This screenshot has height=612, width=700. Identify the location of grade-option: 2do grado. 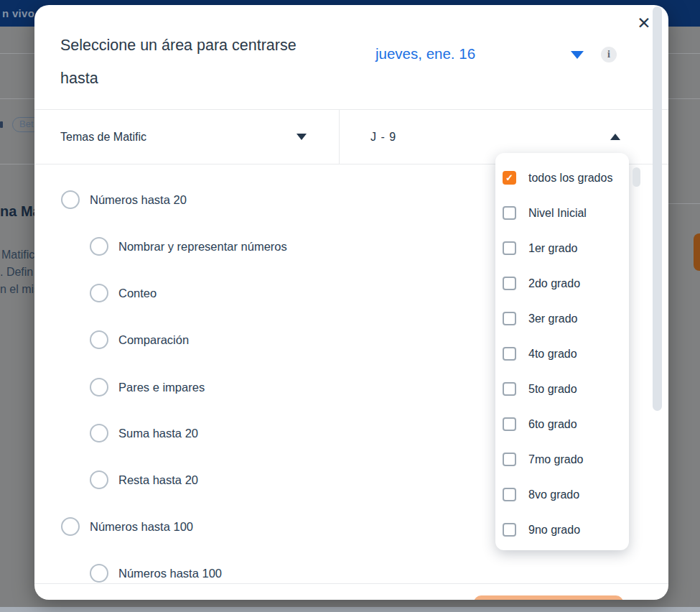
(562, 283).